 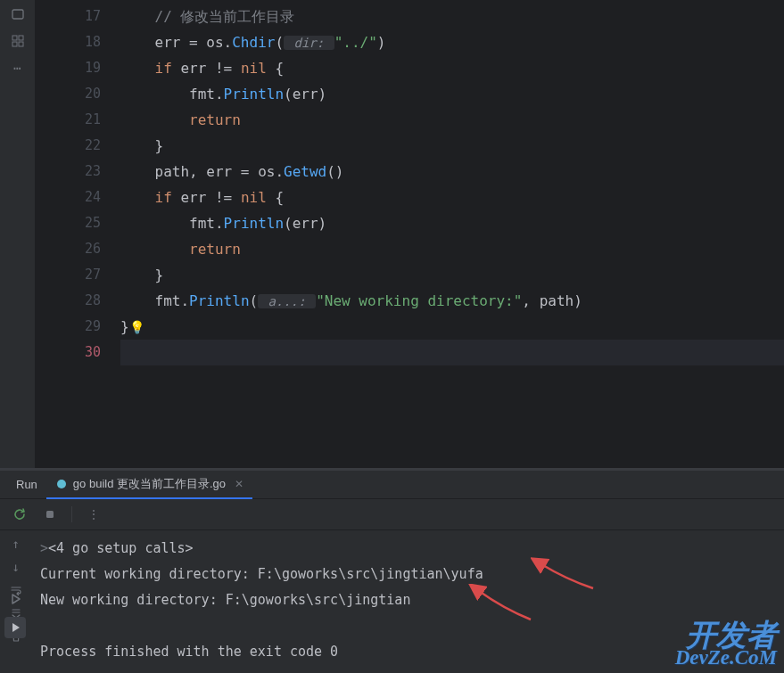 What do you see at coordinates (408, 652) in the screenshot?
I see `console-finish-line: Process finished with the exit code 0` at bounding box center [408, 652].